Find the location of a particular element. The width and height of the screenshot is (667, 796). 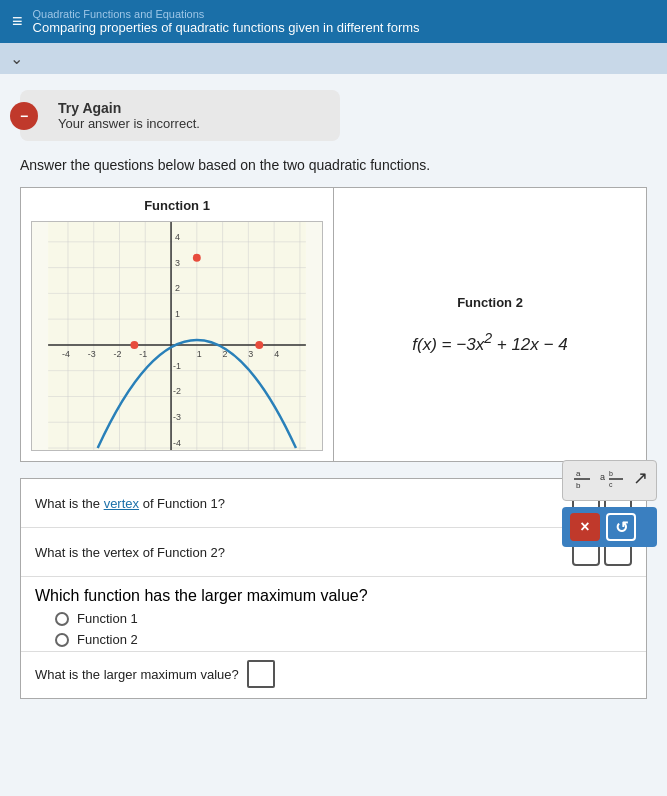

clear-button: × is located at coordinates (585, 527).